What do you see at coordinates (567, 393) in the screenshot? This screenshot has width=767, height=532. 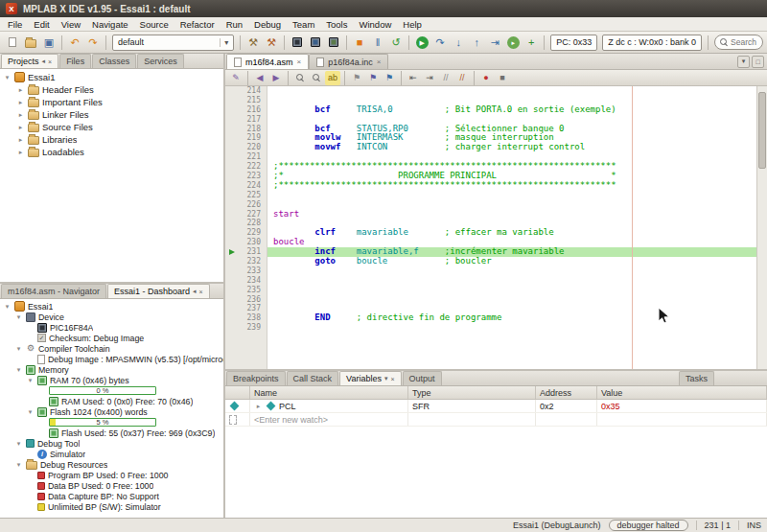 I see `column-header-address: Address` at bounding box center [567, 393].